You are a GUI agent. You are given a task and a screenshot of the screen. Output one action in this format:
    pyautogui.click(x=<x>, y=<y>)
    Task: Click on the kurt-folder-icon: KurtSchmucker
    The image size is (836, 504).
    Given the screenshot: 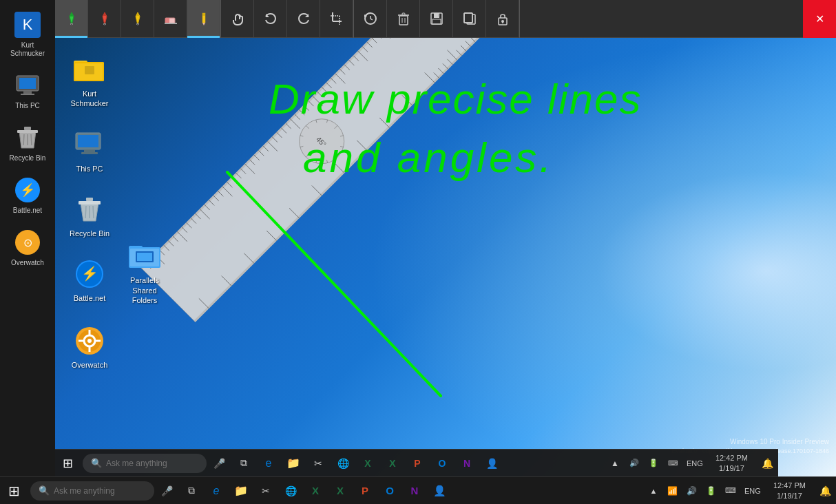 What is the action you would take?
    pyautogui.click(x=90, y=81)
    